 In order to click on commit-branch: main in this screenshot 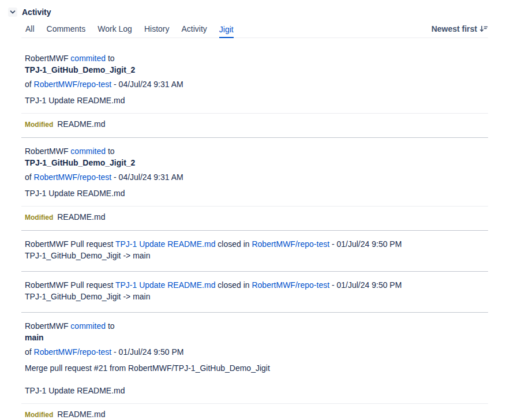, I will do `click(255, 337)`.